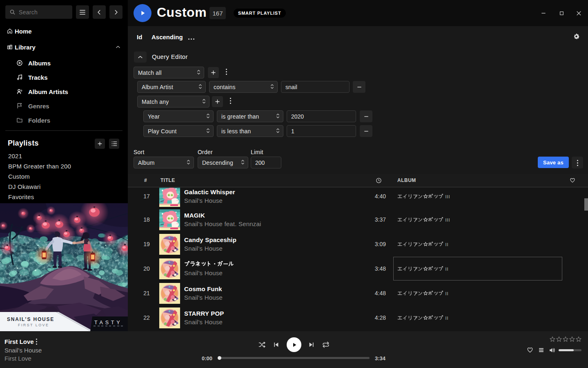 The width and height of the screenshot is (588, 368). Describe the element at coordinates (108, 323) in the screenshot. I see `svg-text: TASTY` at that location.